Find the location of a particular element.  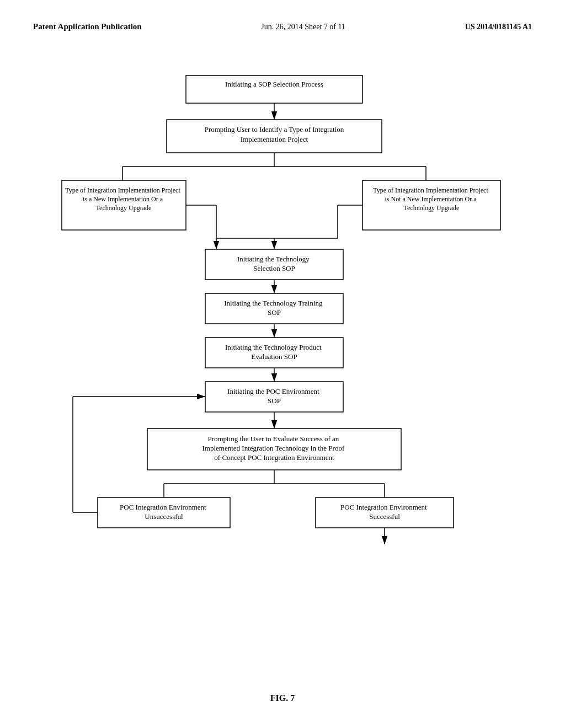

node8: Prompting the User to Evaluate Success o… is located at coordinates (275, 448).